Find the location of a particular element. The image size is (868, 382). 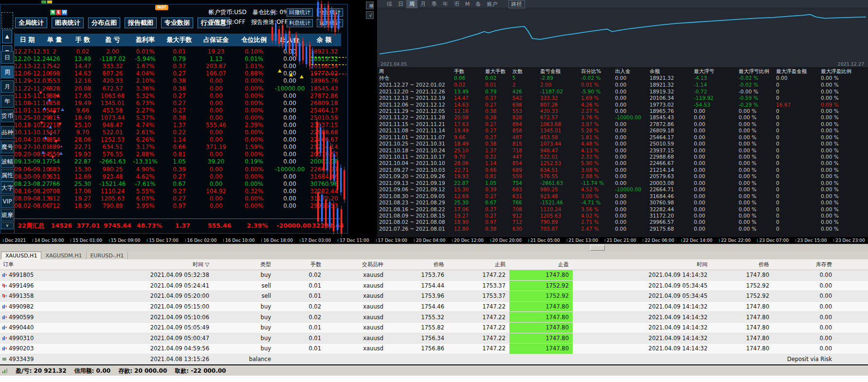

report-tab-5: 季 is located at coordinates (434, 4).